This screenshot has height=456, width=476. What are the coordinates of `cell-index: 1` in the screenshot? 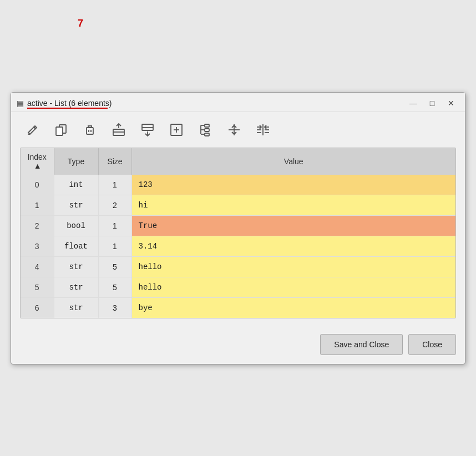 It's located at (37, 205).